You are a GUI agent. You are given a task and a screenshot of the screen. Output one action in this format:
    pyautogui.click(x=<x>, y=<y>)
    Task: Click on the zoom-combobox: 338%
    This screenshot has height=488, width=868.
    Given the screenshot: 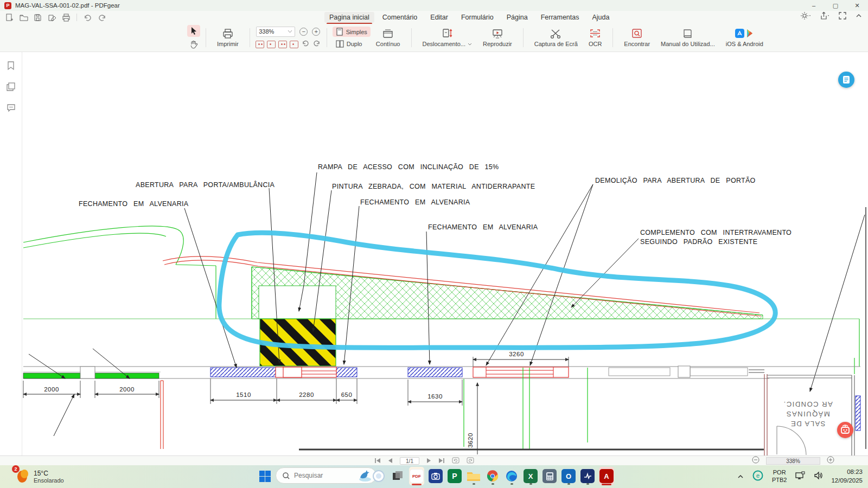 What is the action you would take?
    pyautogui.click(x=276, y=31)
    